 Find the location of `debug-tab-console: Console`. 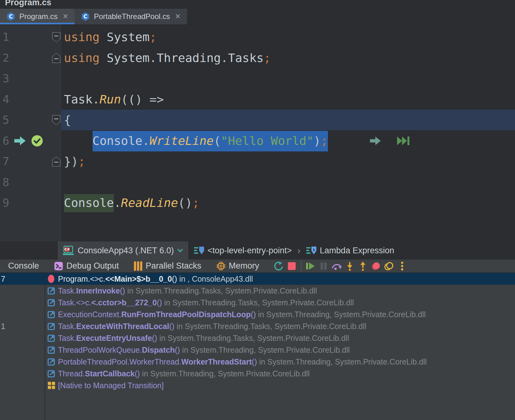

debug-tab-console: Console is located at coordinates (22, 266).